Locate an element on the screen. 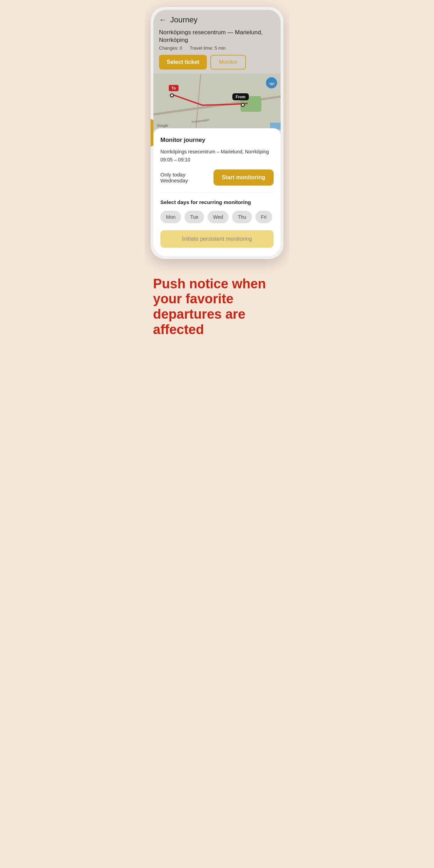  bus-icon: 🚌 is located at coordinates (272, 83).